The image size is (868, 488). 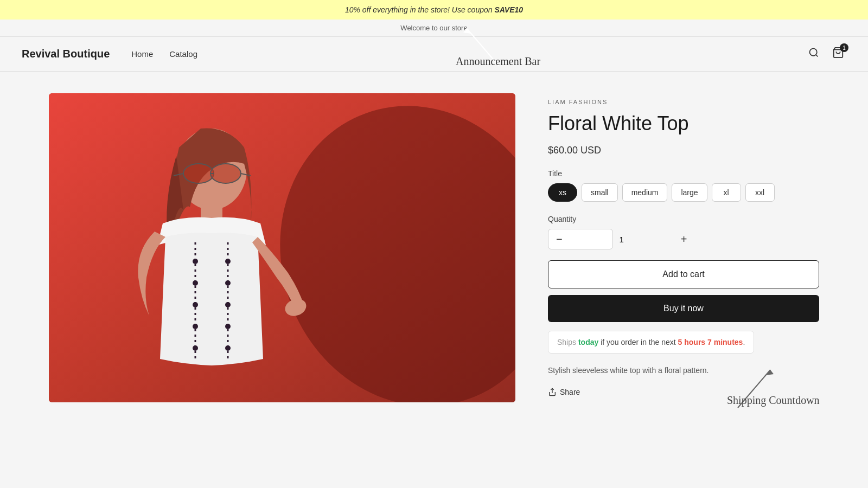 What do you see at coordinates (684, 151) in the screenshot?
I see `product-price: $60.00 USD` at bounding box center [684, 151].